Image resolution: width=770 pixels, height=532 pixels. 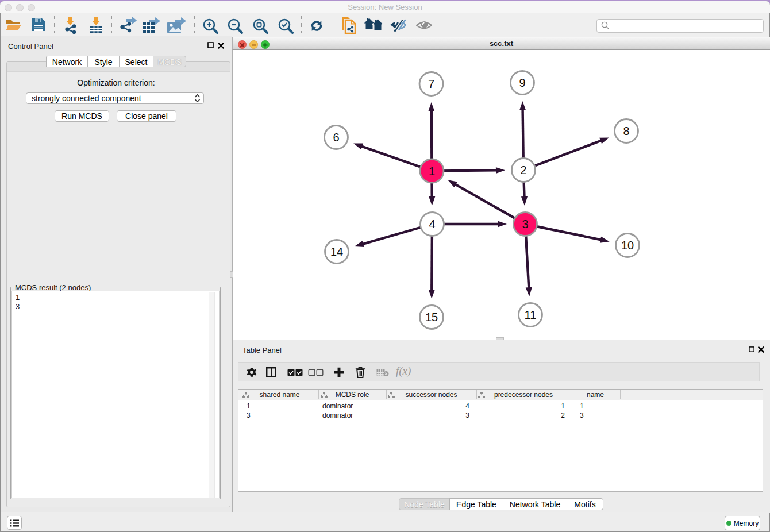 What do you see at coordinates (432, 224) in the screenshot?
I see `svg-text: 4` at bounding box center [432, 224].